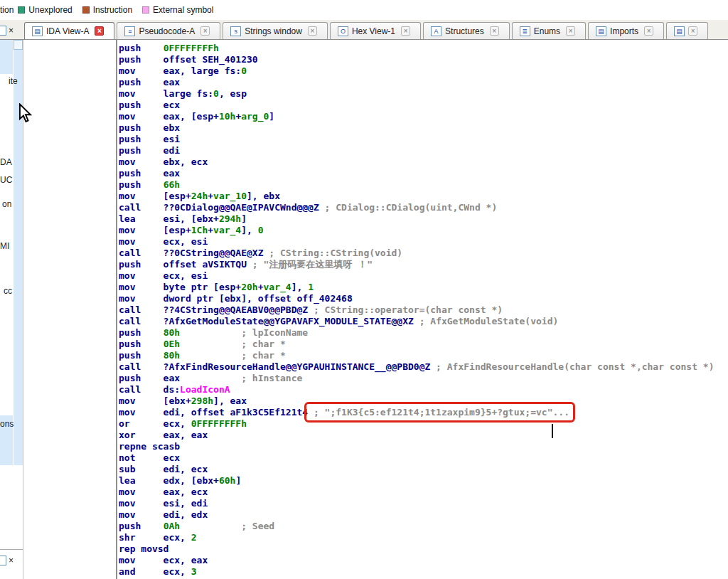  What do you see at coordinates (191, 253) in the screenshot?
I see `asm-token: call ??0CString@@QAE@XZ` at bounding box center [191, 253].